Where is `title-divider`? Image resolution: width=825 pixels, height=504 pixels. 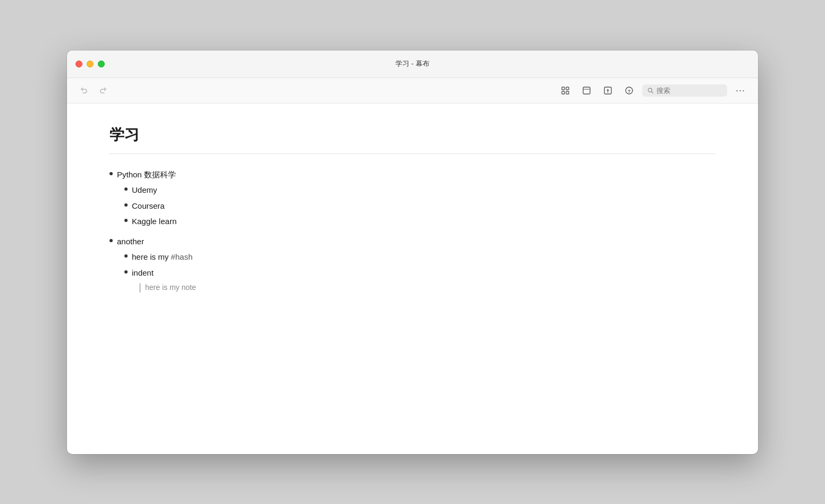 title-divider is located at coordinates (412, 154).